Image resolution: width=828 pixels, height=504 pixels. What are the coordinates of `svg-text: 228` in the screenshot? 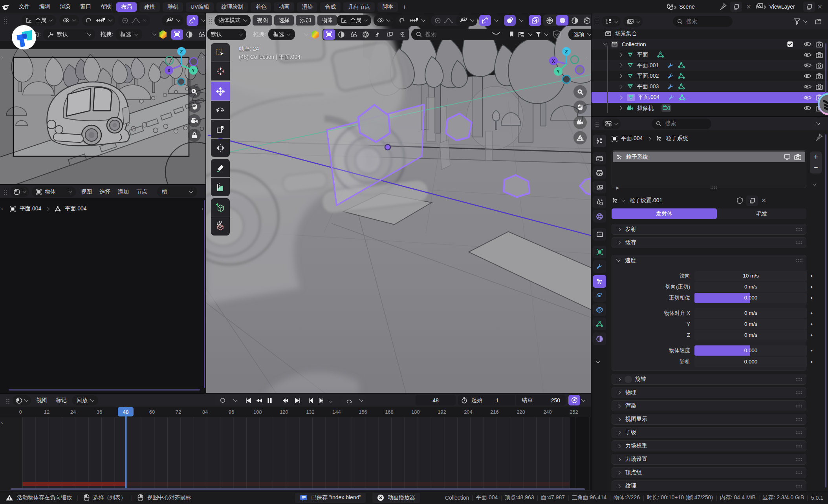 It's located at (521, 412).